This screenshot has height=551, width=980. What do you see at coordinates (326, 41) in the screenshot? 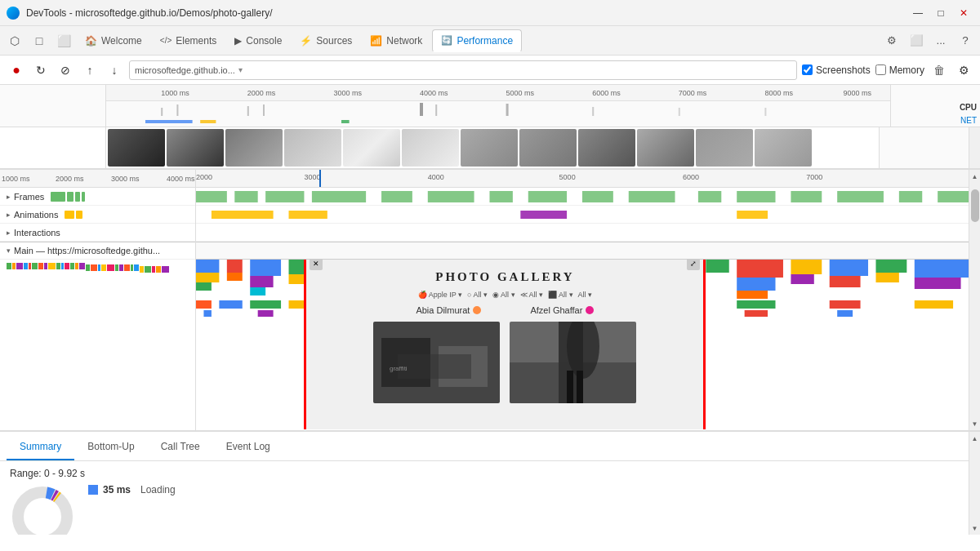
I see `tab-sources: ⚡ Sources` at bounding box center [326, 41].